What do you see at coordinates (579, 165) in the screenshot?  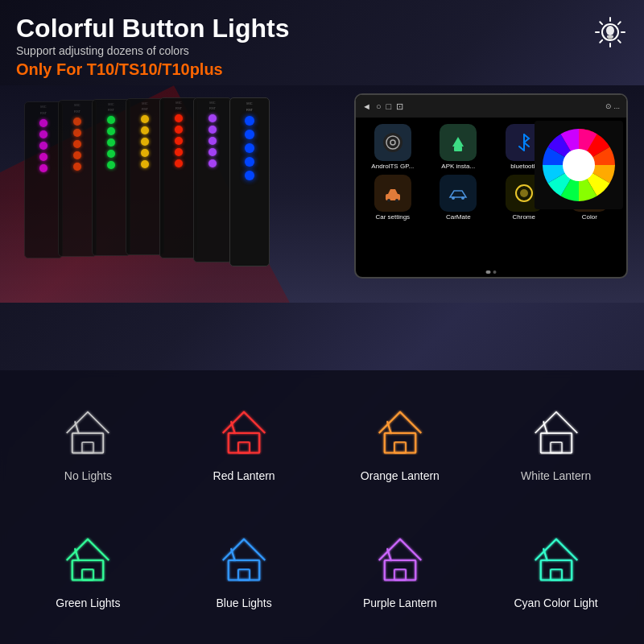 I see `color-wheel-popup` at bounding box center [579, 165].